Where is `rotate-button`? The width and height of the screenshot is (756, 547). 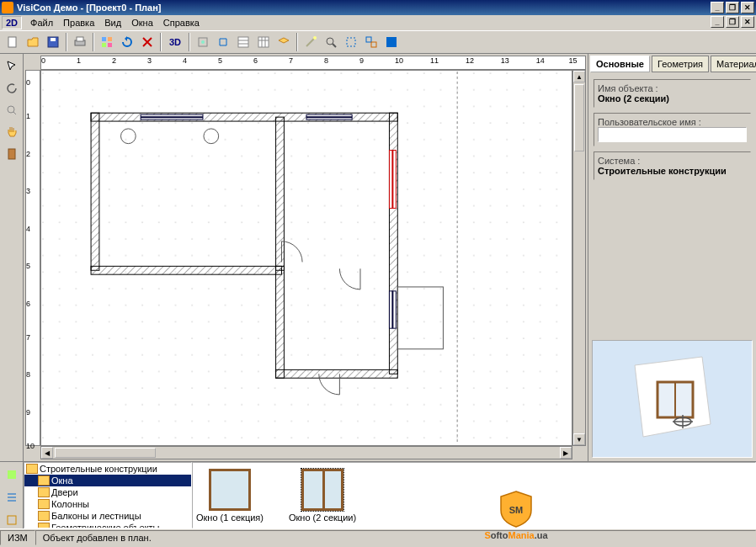
rotate-button is located at coordinates (127, 42).